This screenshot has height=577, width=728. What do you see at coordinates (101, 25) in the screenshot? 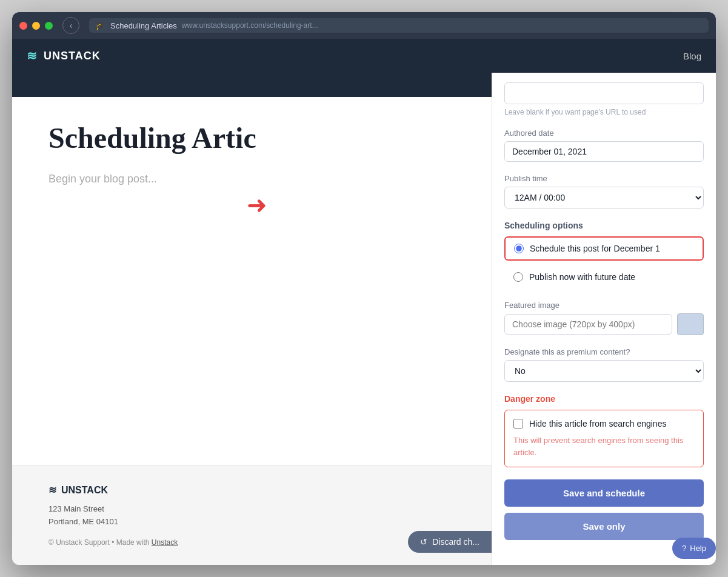
I see `tab-icon: 🎓` at bounding box center [101, 25].